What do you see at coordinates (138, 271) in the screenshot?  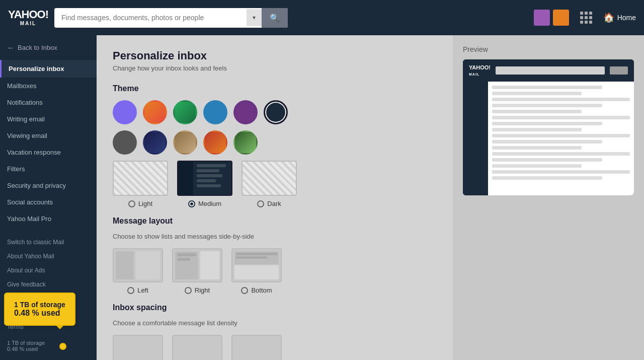 I see `layout-left: Left` at bounding box center [138, 271].